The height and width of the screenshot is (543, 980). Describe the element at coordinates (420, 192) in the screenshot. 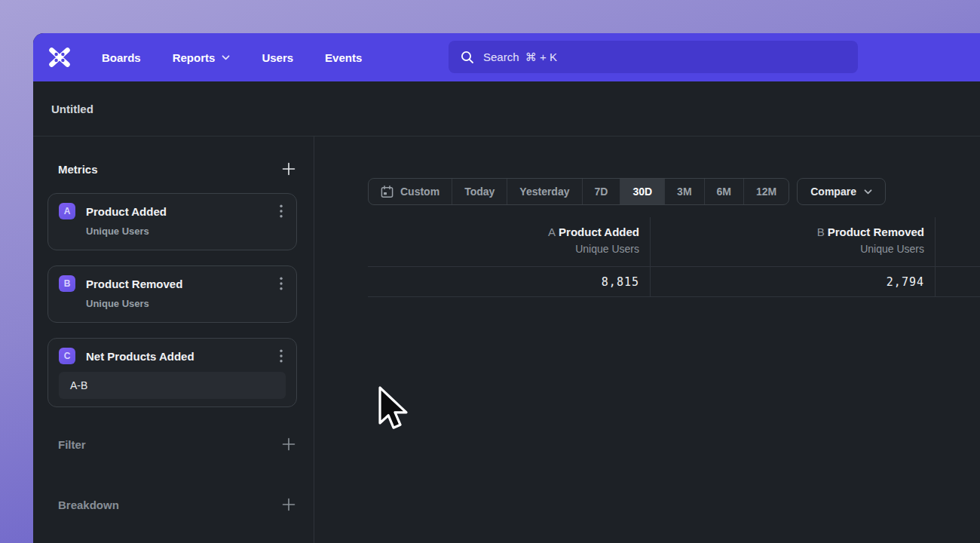

I see `date-range-label: Custom` at that location.